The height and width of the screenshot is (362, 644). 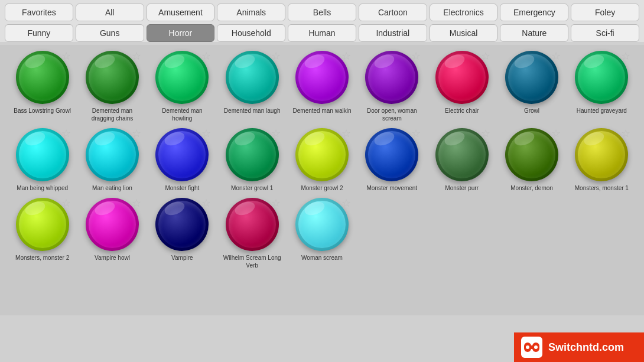 What do you see at coordinates (252, 262) in the screenshot?
I see `sound-label: Wilhelm Scream Long Verb` at bounding box center [252, 262].